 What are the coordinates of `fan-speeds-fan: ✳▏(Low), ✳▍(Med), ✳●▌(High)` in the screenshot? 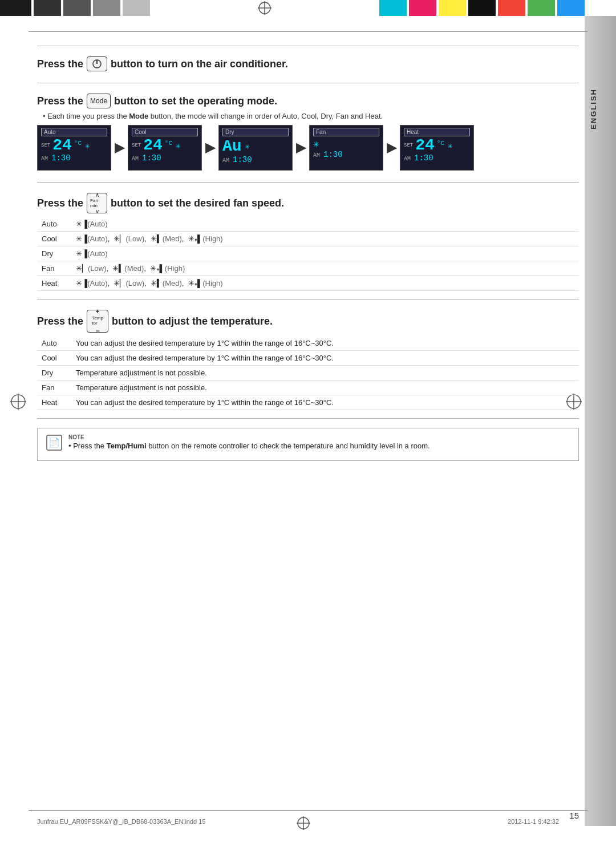 It's located at (325, 269).